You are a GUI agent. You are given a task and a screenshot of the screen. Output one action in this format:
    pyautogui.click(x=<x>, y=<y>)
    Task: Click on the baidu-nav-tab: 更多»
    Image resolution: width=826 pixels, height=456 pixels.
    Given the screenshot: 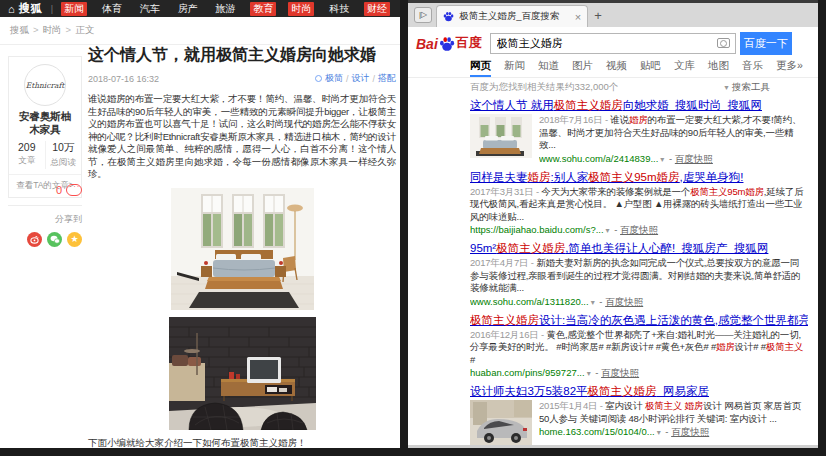 What is the action you would take?
    pyautogui.click(x=790, y=68)
    